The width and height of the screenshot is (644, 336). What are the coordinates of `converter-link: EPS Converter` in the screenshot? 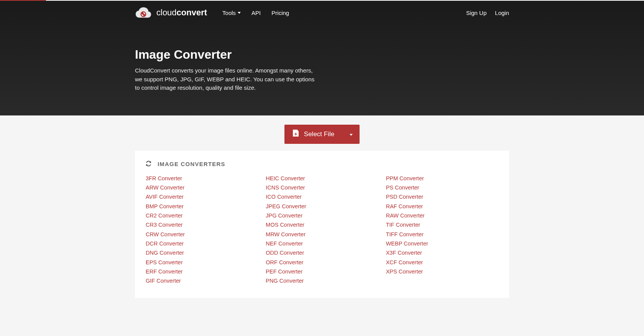 It's located at (202, 262).